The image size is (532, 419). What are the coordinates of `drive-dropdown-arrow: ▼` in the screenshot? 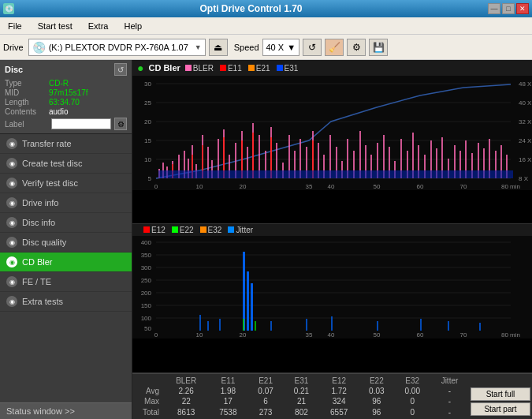 It's located at (199, 47).